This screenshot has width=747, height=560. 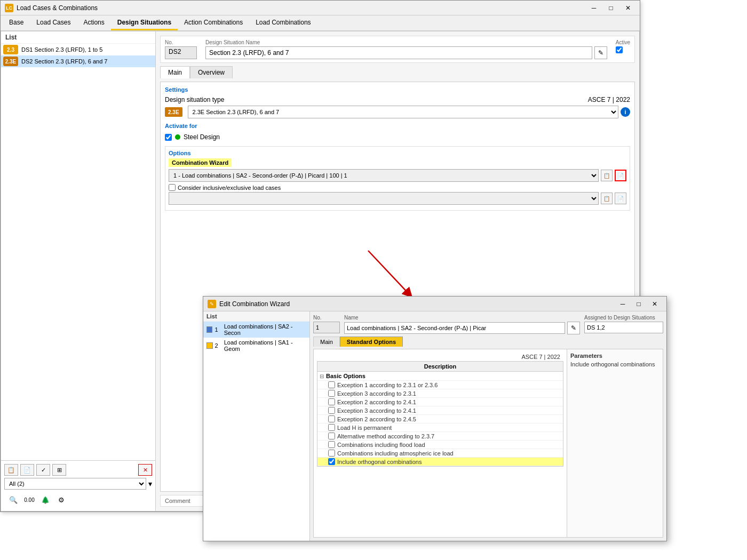 I want to click on option-0-checkbox, so click(x=332, y=385).